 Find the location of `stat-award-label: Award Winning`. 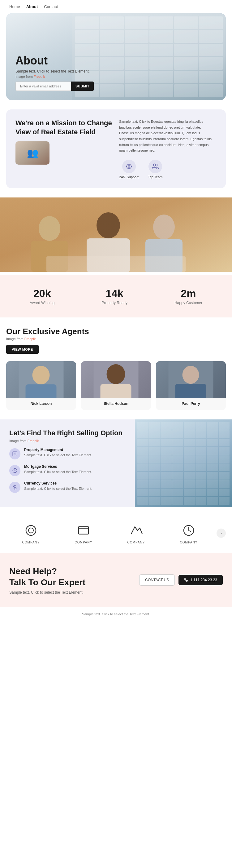

stat-award-label: Award Winning is located at coordinates (42, 303).